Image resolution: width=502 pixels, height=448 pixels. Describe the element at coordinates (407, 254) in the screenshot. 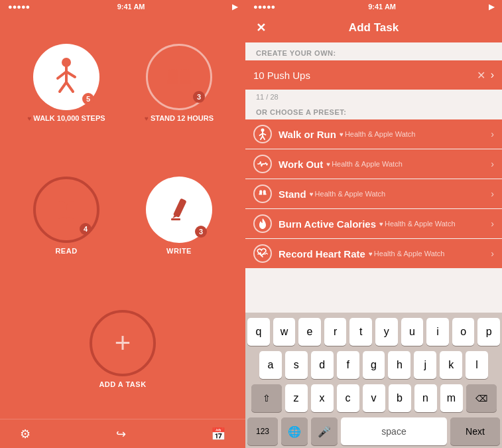

I see `heart-rate-sub: ♥ Health & Apple Watch` at that location.